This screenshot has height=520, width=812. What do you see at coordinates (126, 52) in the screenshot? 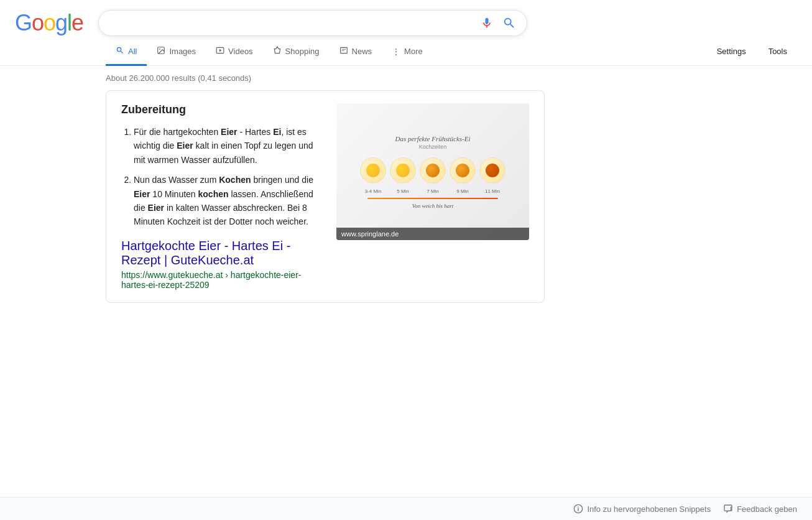
I see `tab-all: All` at bounding box center [126, 52].